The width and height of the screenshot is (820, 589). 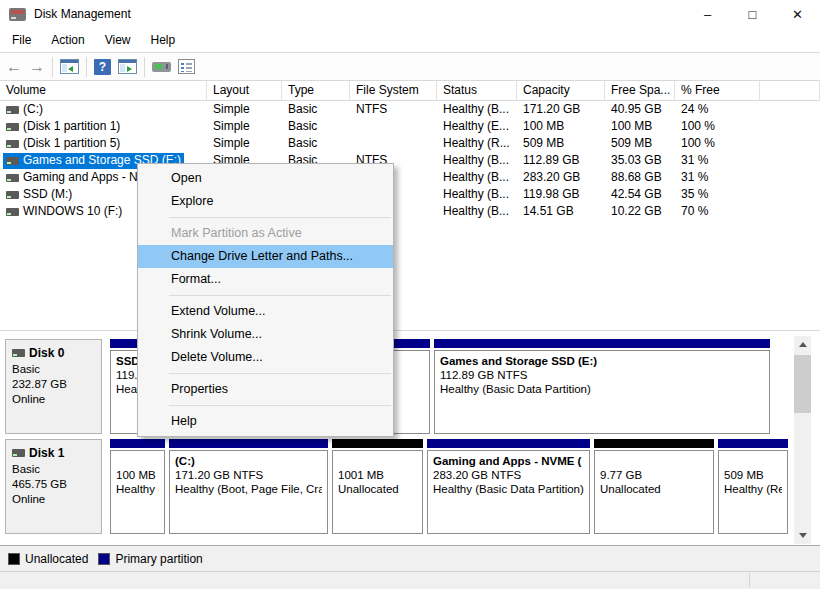 I want to click on volume-status: Healthy (R..., so click(x=477, y=144).